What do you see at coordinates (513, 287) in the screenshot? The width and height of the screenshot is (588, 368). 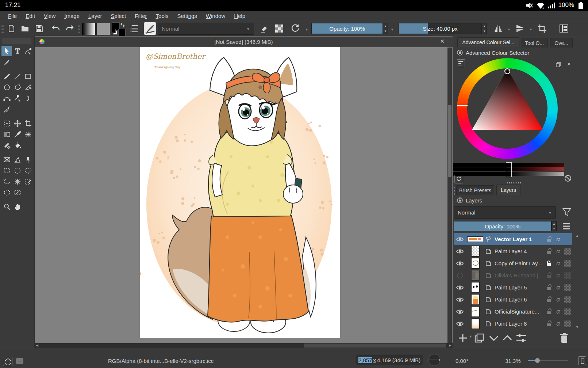 I see `layer-row-4: Paint Layer 5α` at bounding box center [513, 287].